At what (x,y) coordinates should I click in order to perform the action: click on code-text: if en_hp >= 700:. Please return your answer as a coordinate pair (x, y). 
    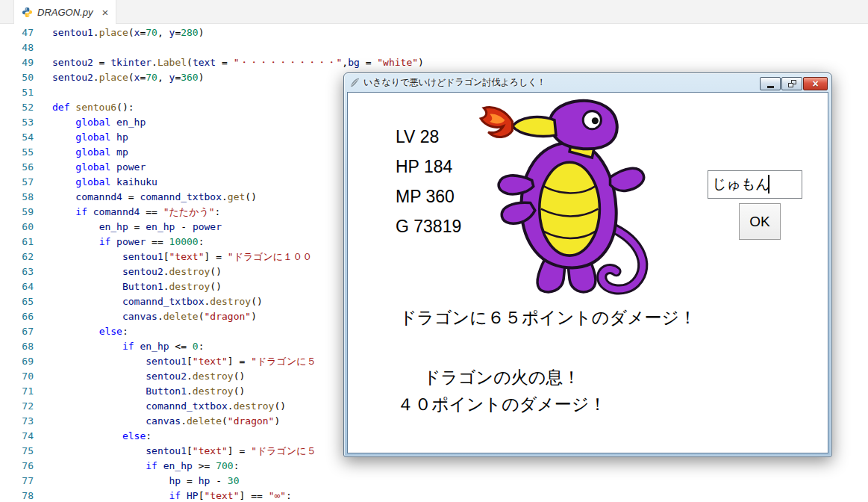
    Looking at the image, I should click on (146, 466).